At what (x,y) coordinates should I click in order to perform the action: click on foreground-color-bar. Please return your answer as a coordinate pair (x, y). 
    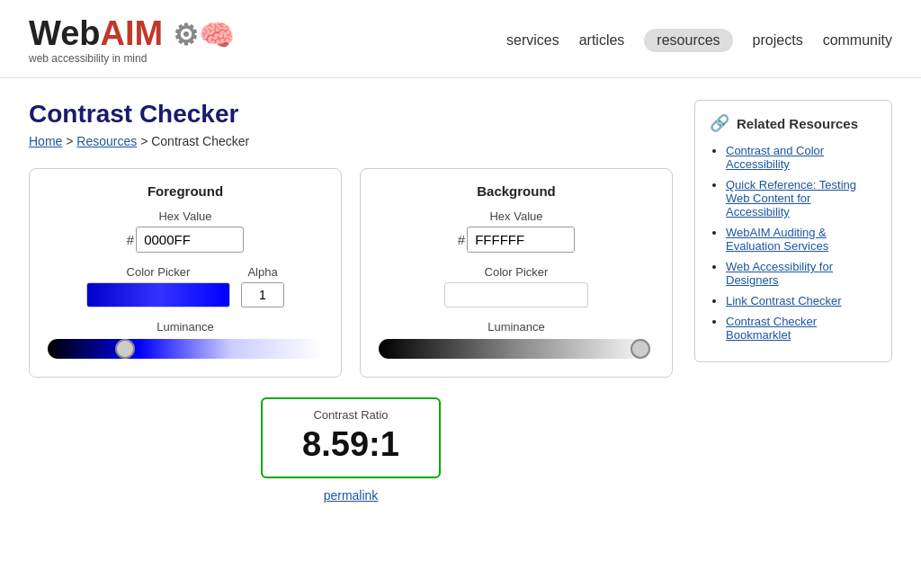
    Looking at the image, I should click on (158, 295).